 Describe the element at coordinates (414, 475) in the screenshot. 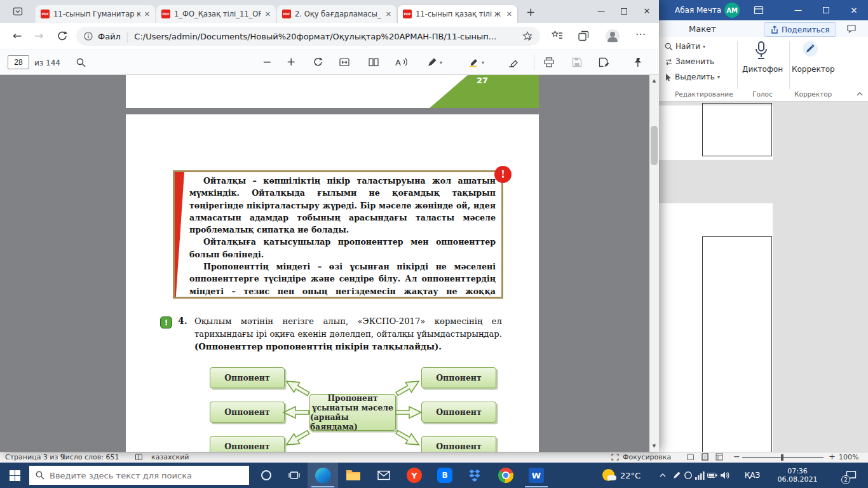

I see `taskbar-yandex-button: Y` at that location.